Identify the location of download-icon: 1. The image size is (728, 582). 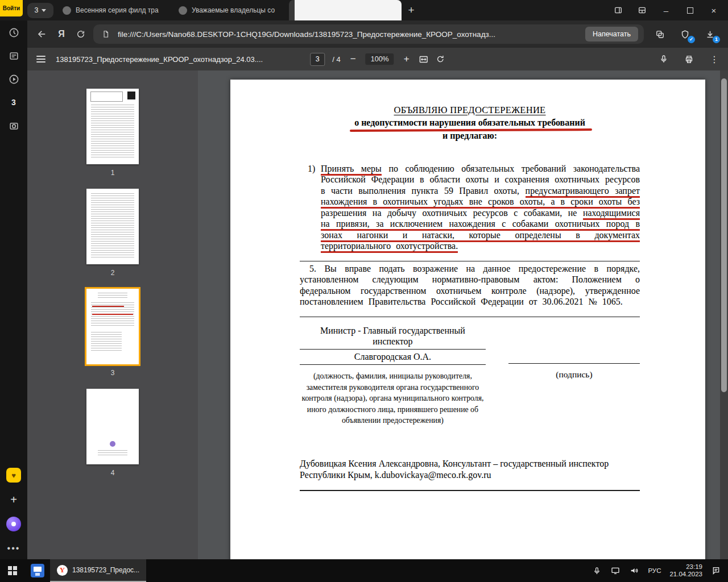
(710, 34).